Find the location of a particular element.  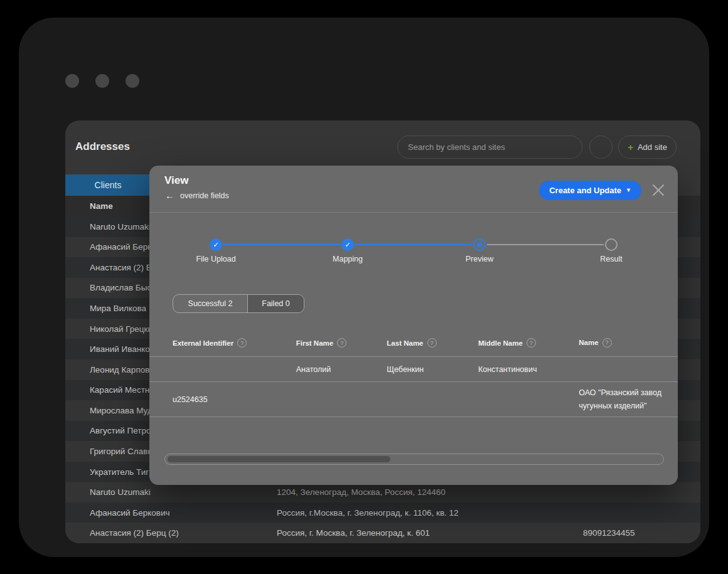

column-last-name: Last Name ? is located at coordinates (432, 343).